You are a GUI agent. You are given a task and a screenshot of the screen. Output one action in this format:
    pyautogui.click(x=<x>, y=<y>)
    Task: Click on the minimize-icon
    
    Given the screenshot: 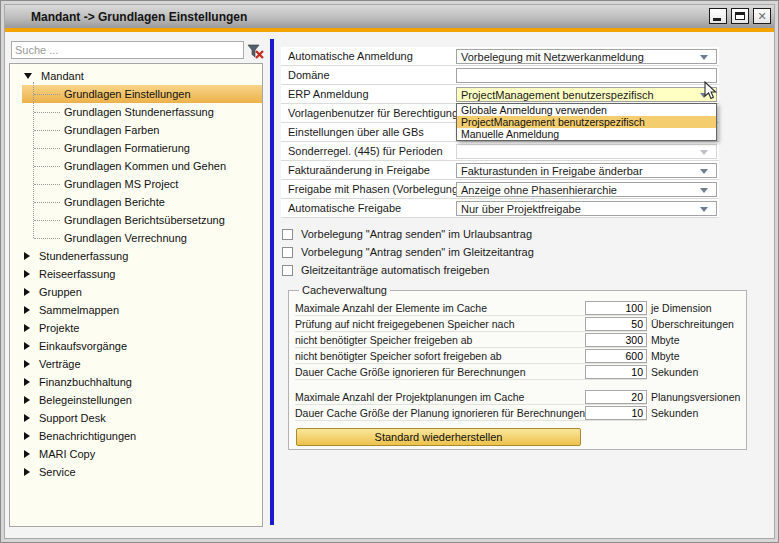 What is the action you would take?
    pyautogui.click(x=717, y=20)
    